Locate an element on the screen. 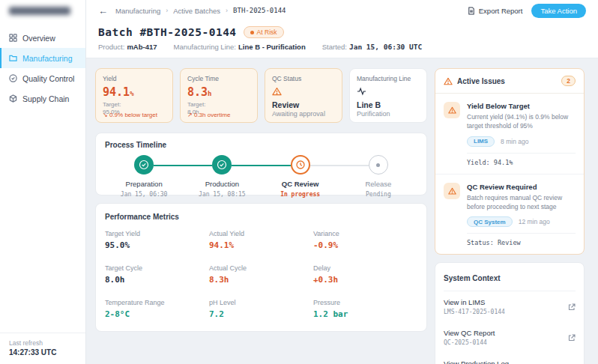 The width and height of the screenshot is (598, 364). package-icon is located at coordinates (13, 99).